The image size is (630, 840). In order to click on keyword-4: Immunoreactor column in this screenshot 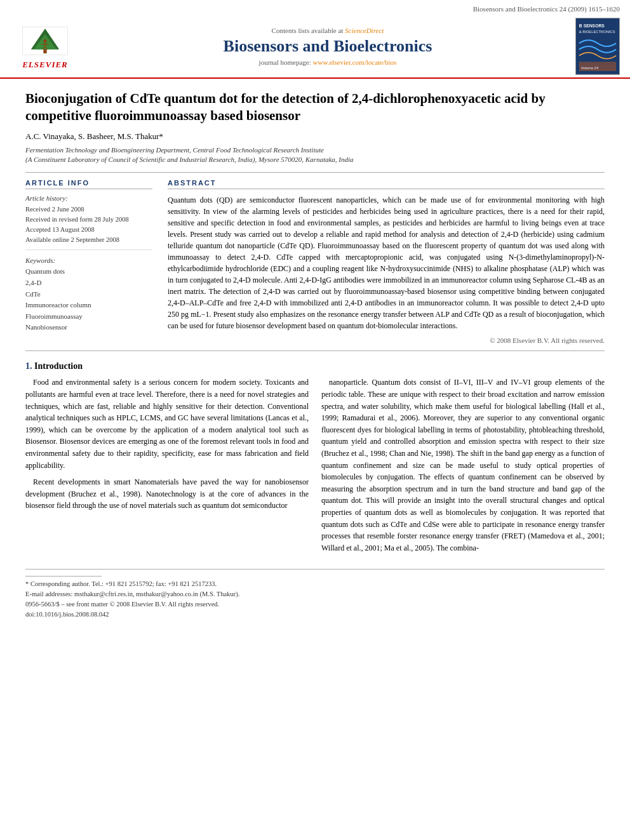, I will do `click(89, 305)`.